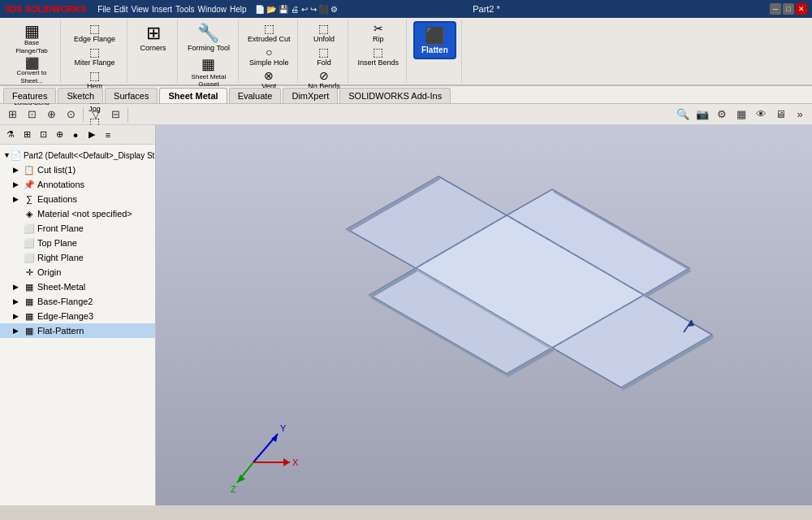  I want to click on flat-pattern-label: Flat-Pattern, so click(60, 331).